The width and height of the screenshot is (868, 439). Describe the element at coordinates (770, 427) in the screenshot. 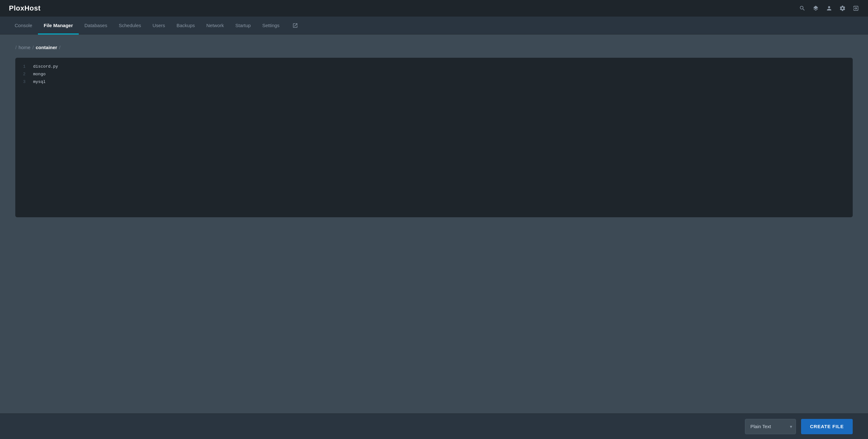

I see `plain-text-select-wrapper: Plain Text JavaScript Python JSON YAML X…` at that location.